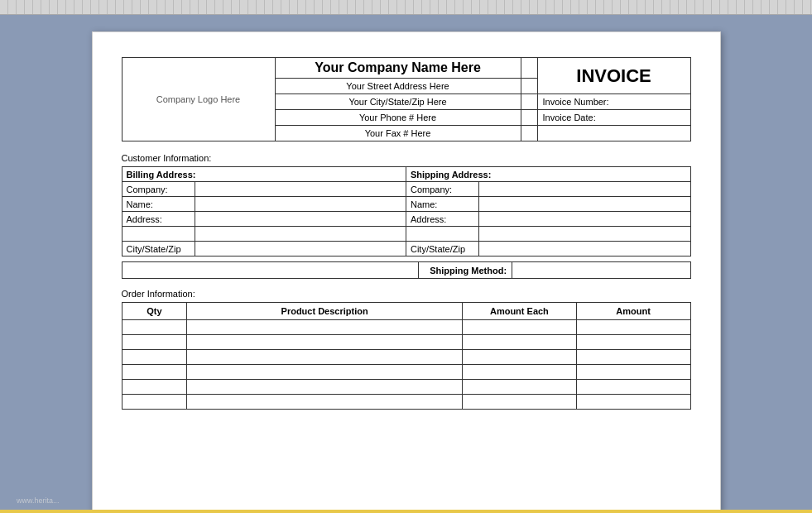  I want to click on fax: Your Fax # Here, so click(398, 133).